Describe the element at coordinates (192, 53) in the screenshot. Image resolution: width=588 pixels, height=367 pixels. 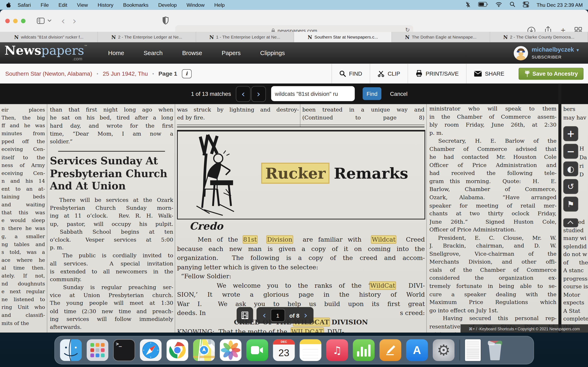
I see `site-nav-item: Browse` at that location.